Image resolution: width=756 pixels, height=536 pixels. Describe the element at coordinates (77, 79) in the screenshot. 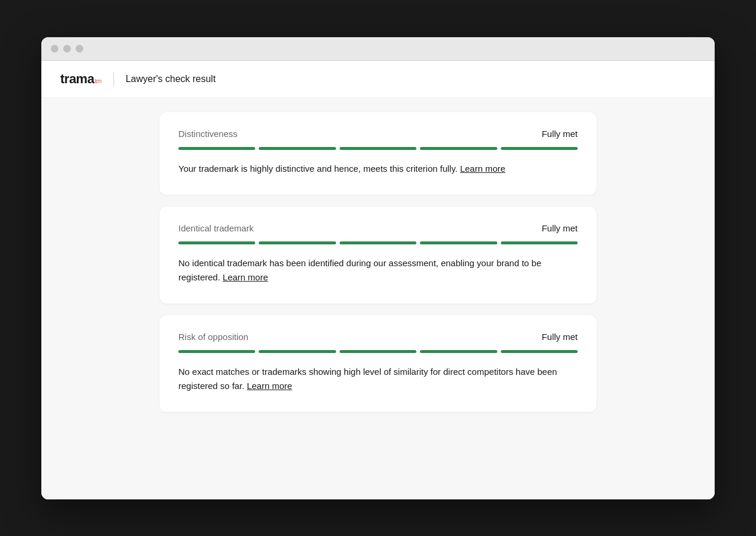

I see `logo-text: trama` at that location.